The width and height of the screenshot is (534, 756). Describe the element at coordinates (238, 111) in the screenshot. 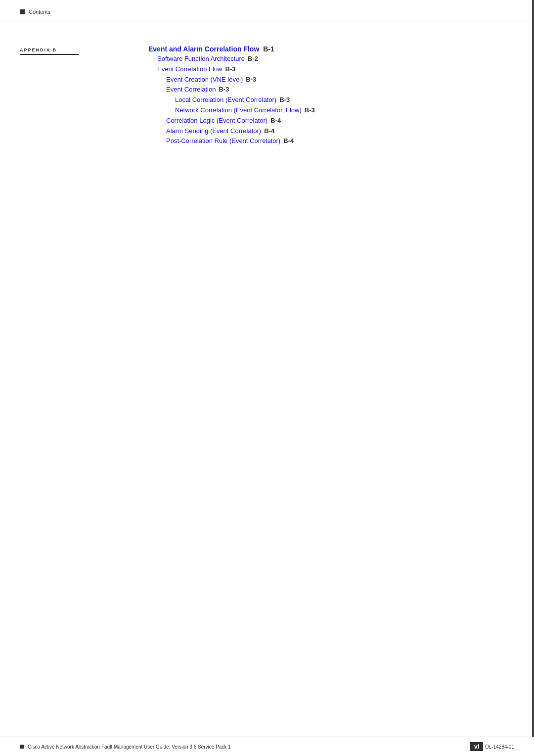

I see `toc-link-5: Network Correlation (Event Correlator, F…` at that location.